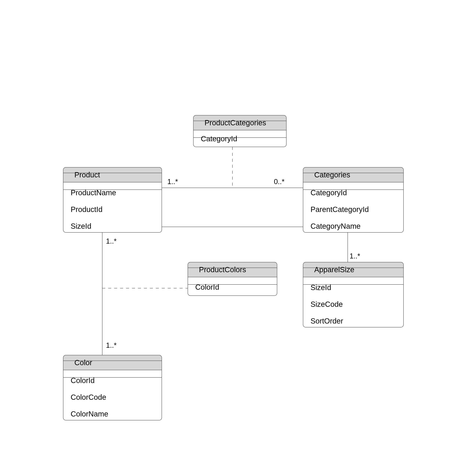 This screenshot has width=476, height=476. I want to click on entity-attr: ParentCategoryId, so click(340, 209).